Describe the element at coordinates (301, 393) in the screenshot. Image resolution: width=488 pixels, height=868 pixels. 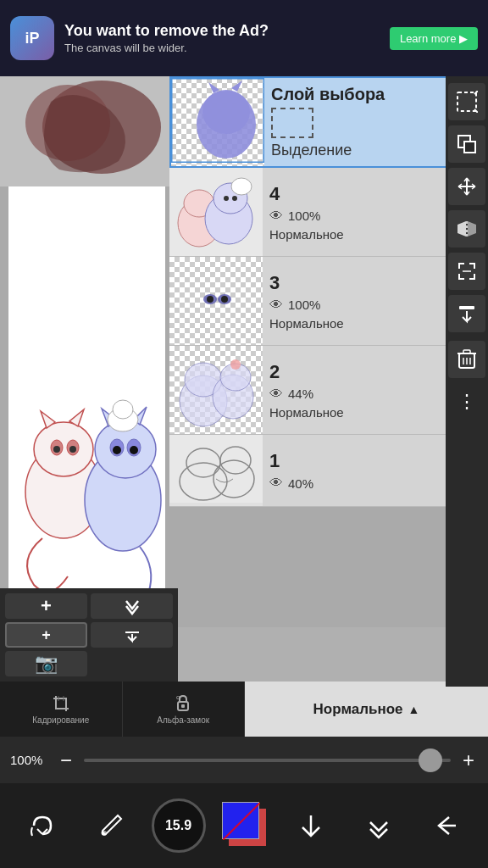
I see `layer-2-opacity: 44%` at that location.